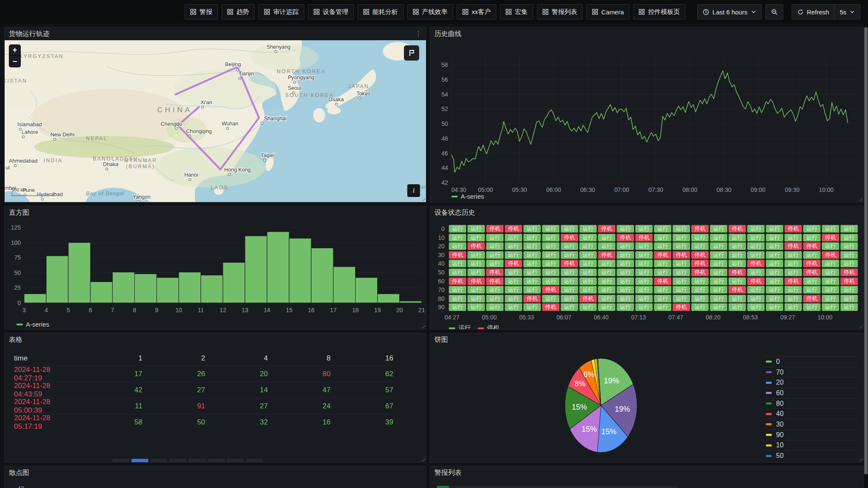  I want to click on pie-legend-item-10: 10, so click(812, 446).